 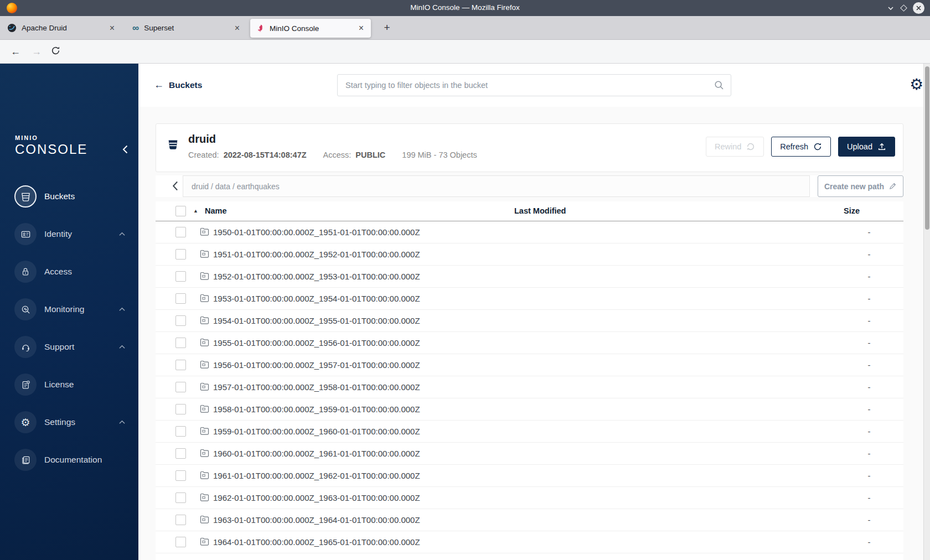 What do you see at coordinates (891, 8) in the screenshot?
I see `window-shade-icon` at bounding box center [891, 8].